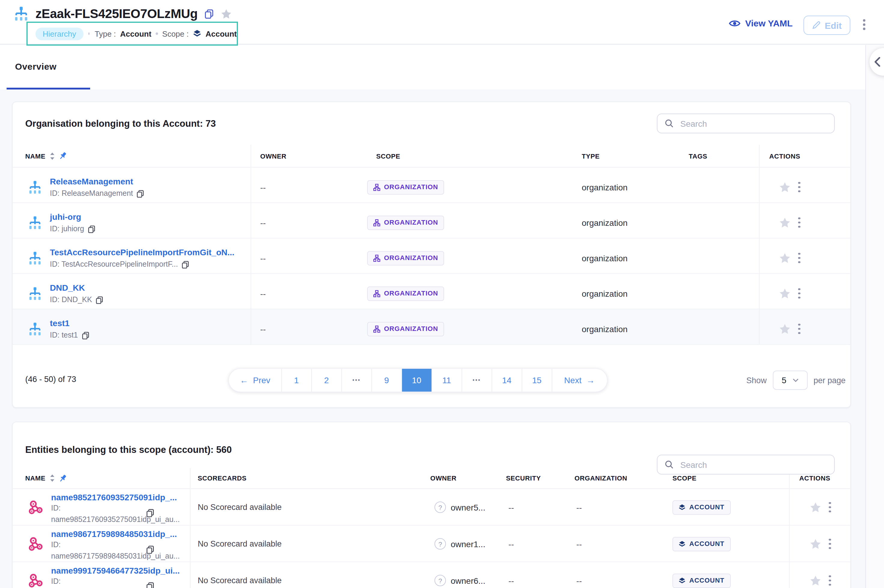 Image resolution: width=884 pixels, height=588 pixels. What do you see at coordinates (59, 34) in the screenshot?
I see `hierarchy-chip: Hierarchy` at bounding box center [59, 34].